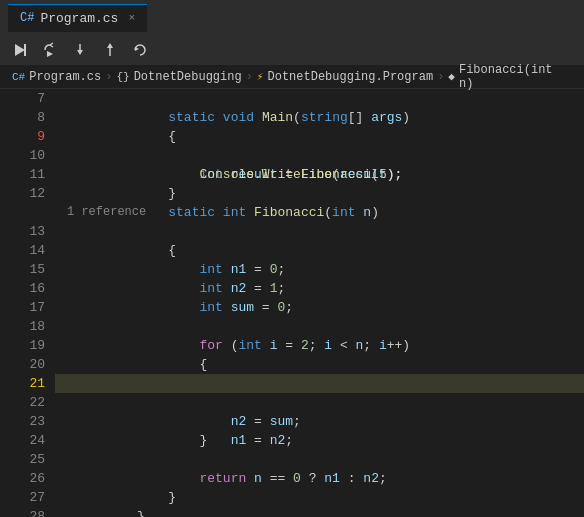 This screenshot has width=584, height=517. What do you see at coordinates (320, 512) in the screenshot?
I see `code-line-28: }` at bounding box center [320, 512].